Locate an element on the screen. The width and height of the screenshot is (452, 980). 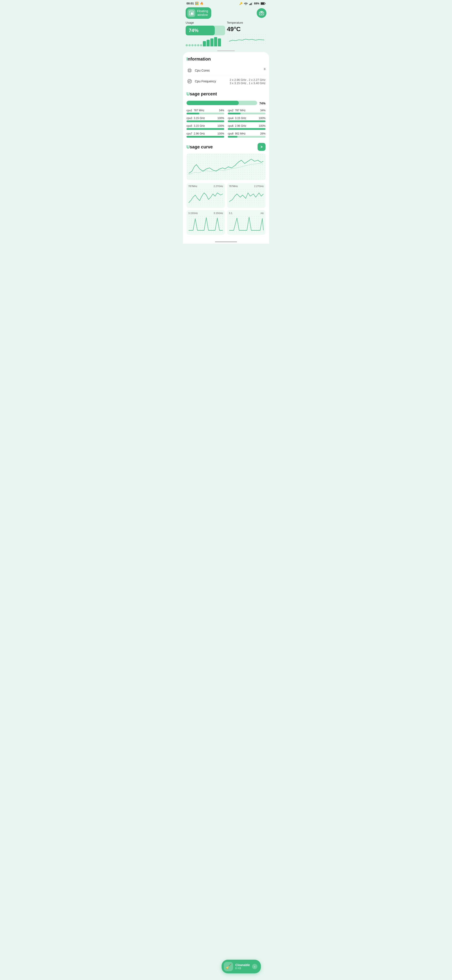
cpu2-pct: 34% is located at coordinates (263, 110).